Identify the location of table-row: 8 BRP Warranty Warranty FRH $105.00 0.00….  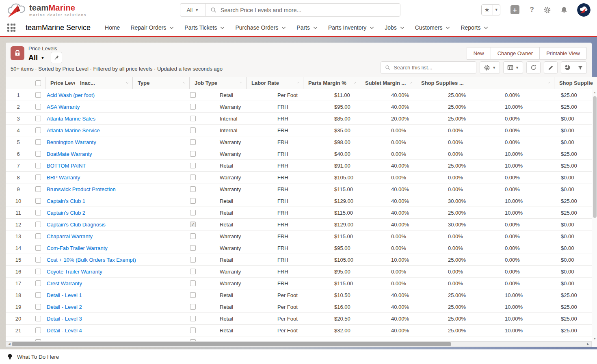
(299, 178).